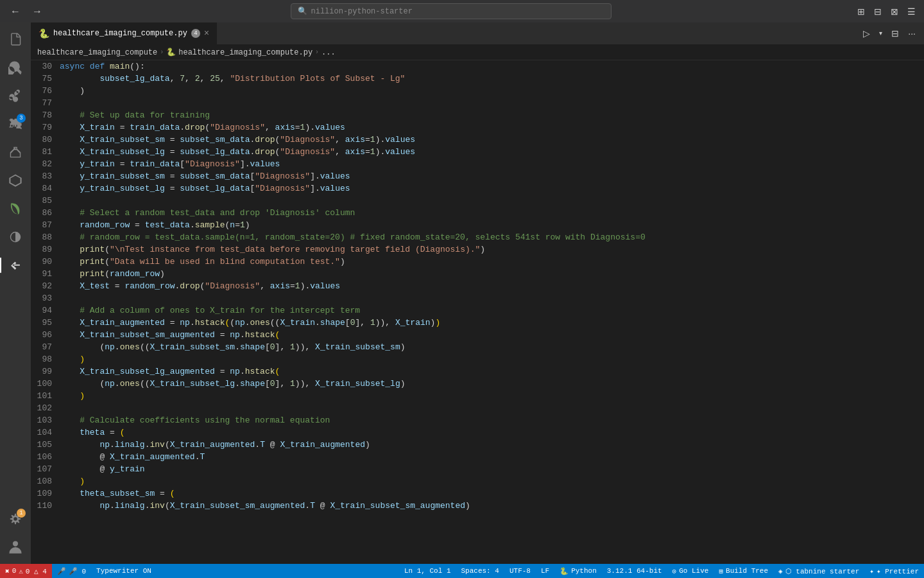 This screenshot has height=578, width=924. I want to click on activity-item-extensions: 3, so click(15, 124).